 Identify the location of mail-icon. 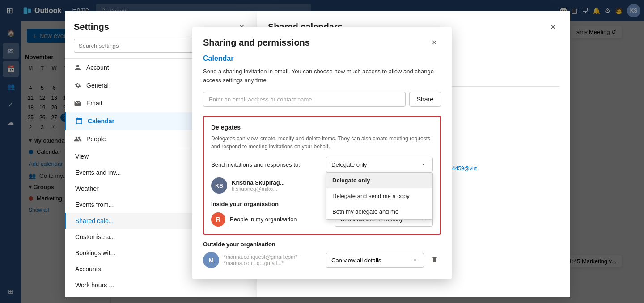
(78, 103).